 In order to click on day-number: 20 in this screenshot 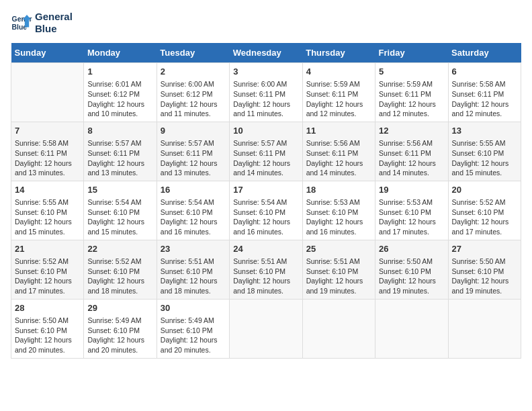, I will do `click(485, 190)`.